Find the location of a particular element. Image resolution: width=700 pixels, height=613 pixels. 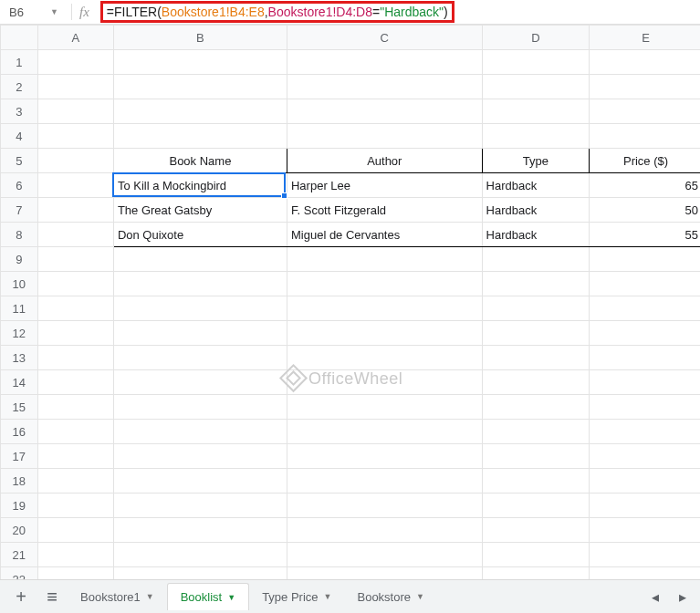

row-header: 9 is located at coordinates (20, 259).